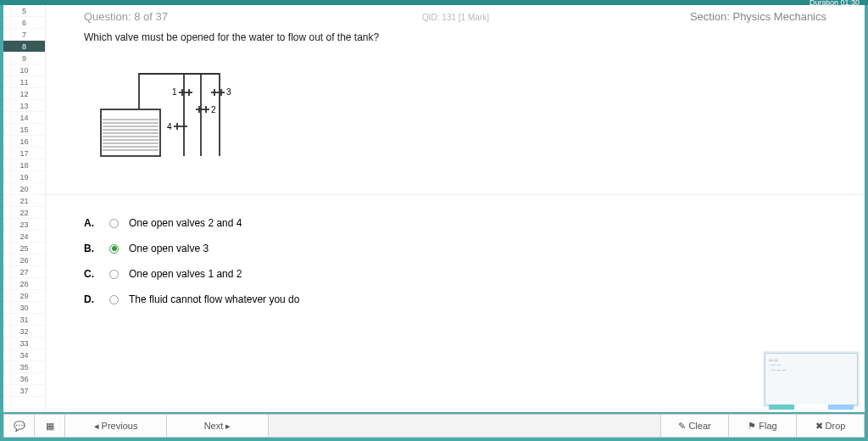 This screenshot has width=868, height=441. I want to click on valve-3-label: 3, so click(229, 92).